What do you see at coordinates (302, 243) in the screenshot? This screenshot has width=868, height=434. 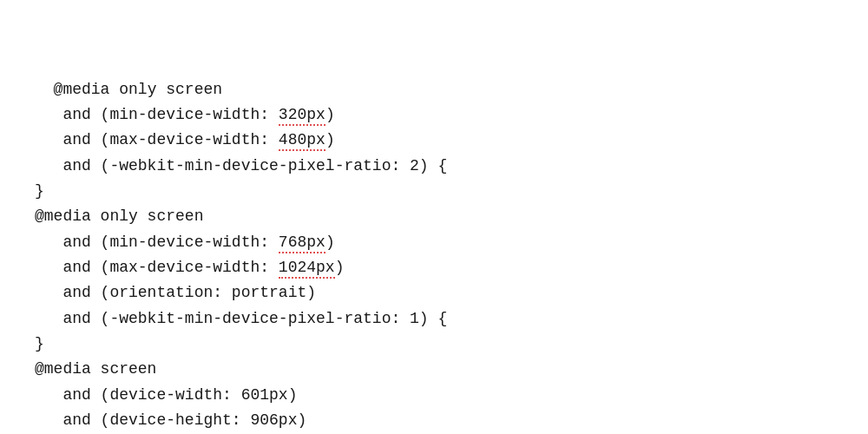 I see `highlight-768px: 768px` at bounding box center [302, 243].